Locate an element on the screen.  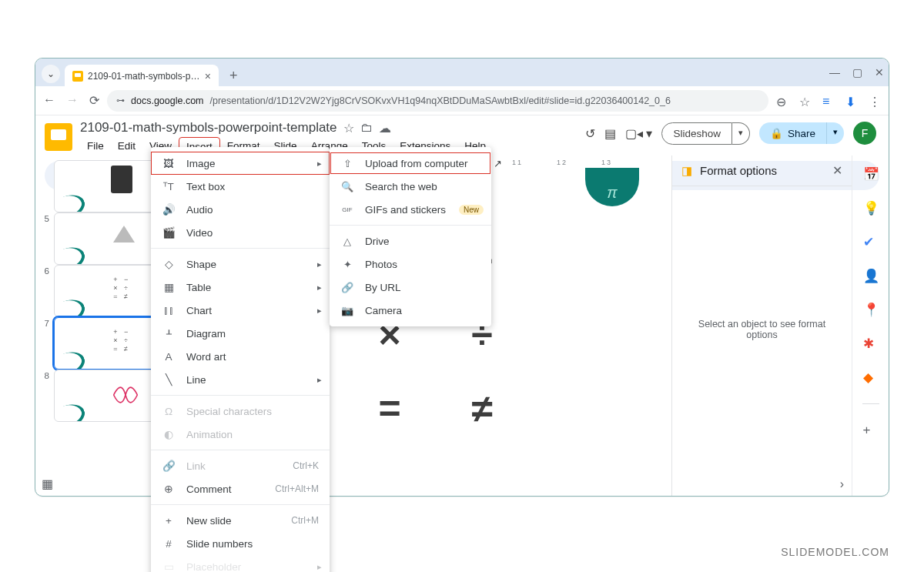
comments-icon: ▤ is located at coordinates (610, 134).